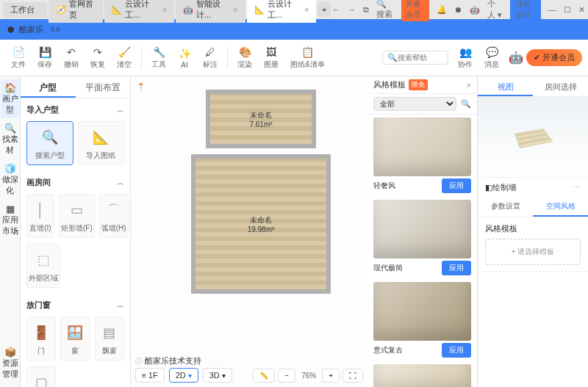 The image size is (588, 387). Describe the element at coordinates (98, 57) in the screenshot. I see `redo-button: ↷恢复` at that location.